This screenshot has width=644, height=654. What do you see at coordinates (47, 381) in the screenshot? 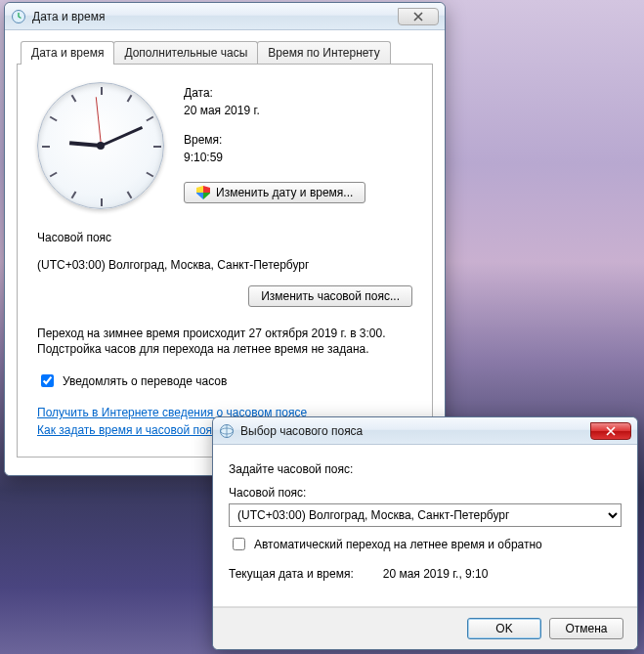
I see `notify-checkbox` at bounding box center [47, 381].